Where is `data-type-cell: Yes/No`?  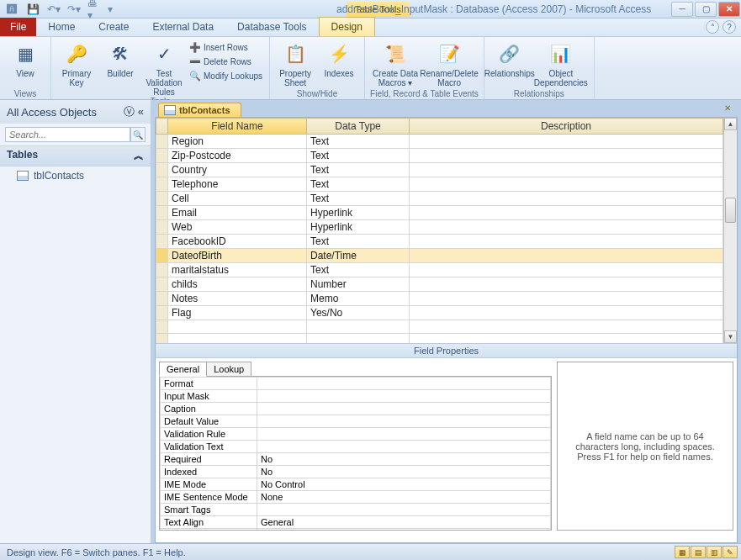 data-type-cell: Yes/No is located at coordinates (358, 313).